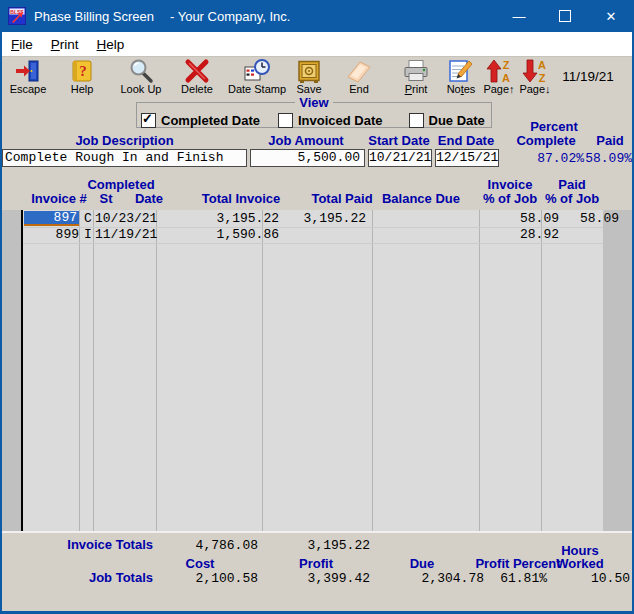 The image size is (634, 614). Describe the element at coordinates (317, 16) in the screenshot. I see `title-bar: BLSS Phase Billing Screen - Your Company…` at that location.